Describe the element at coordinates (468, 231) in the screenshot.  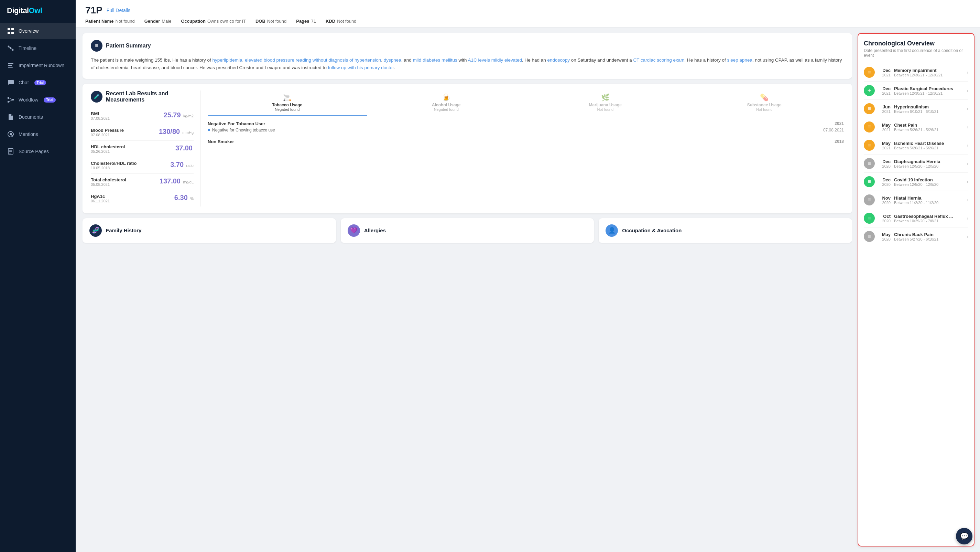
I see `allergies-card: 💜 Allergies` at that location.